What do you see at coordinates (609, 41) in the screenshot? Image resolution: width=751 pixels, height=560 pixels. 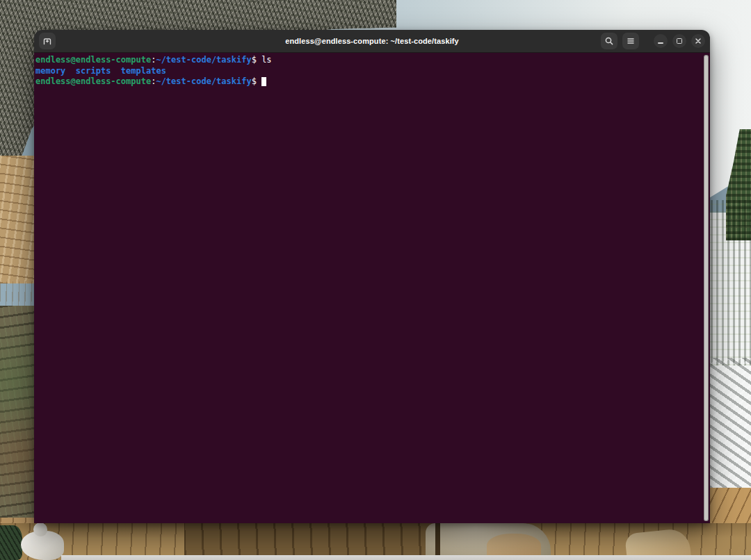 I see `search-icon` at bounding box center [609, 41].